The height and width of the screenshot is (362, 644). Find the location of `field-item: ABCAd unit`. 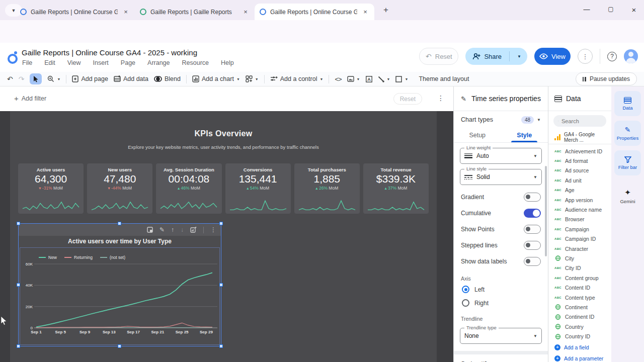

field-item: ABCAd unit is located at coordinates (580, 180).